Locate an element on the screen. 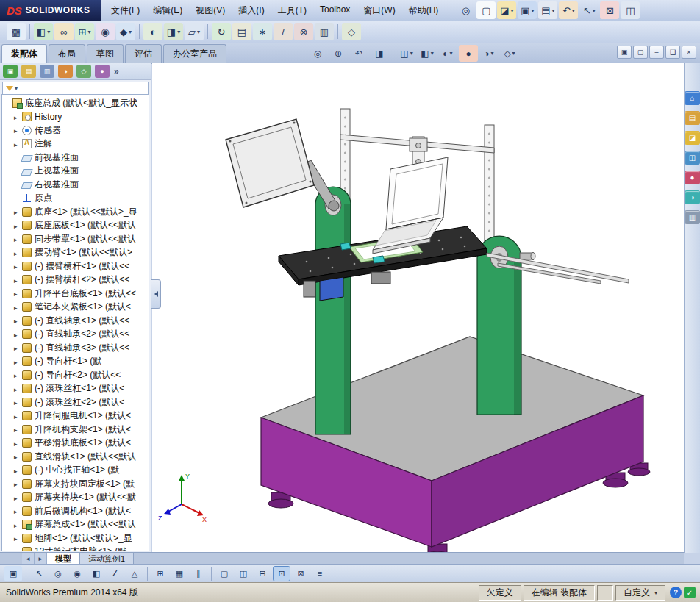 The image size is (700, 602). apply-scene-icon: ◑ is located at coordinates (489, 53).